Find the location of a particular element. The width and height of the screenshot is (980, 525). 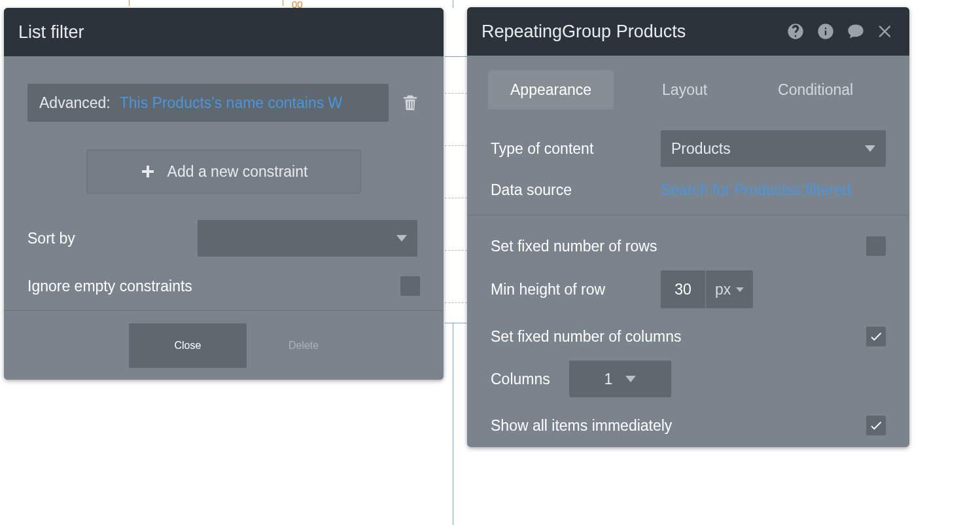

add-constraint-button: Add a new constraint is located at coordinates (224, 172).